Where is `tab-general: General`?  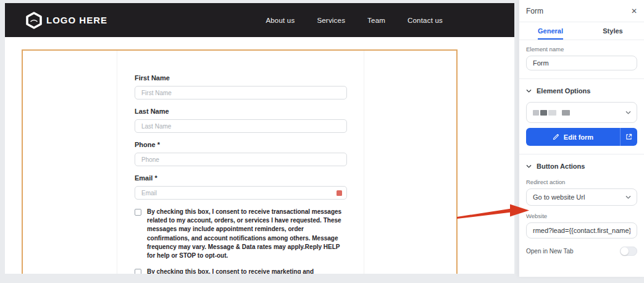 tab-general: General is located at coordinates (551, 31).